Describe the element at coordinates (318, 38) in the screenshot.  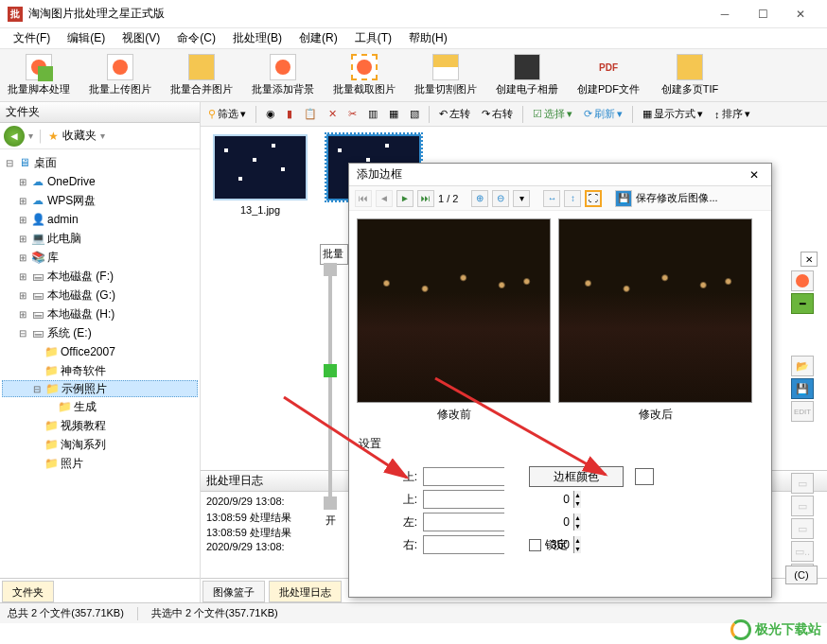
I see `menu-create: 创建(R)` at that location.